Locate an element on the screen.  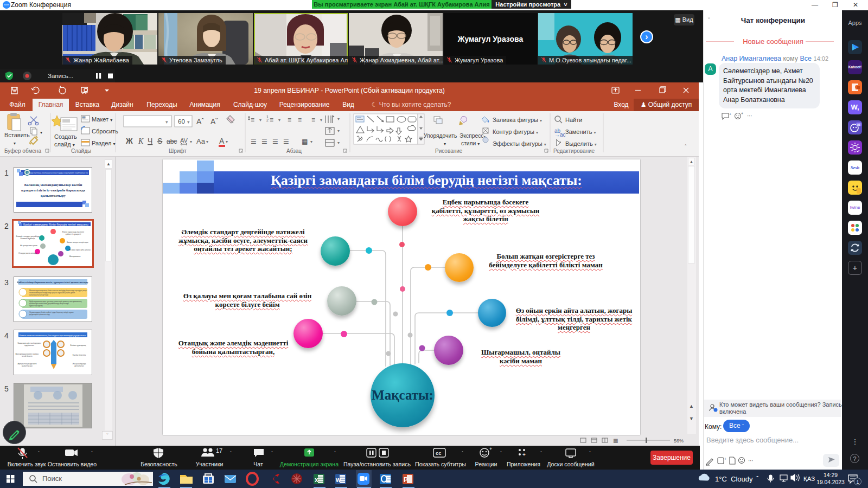
svg-text: Ж is located at coordinates (129, 141).